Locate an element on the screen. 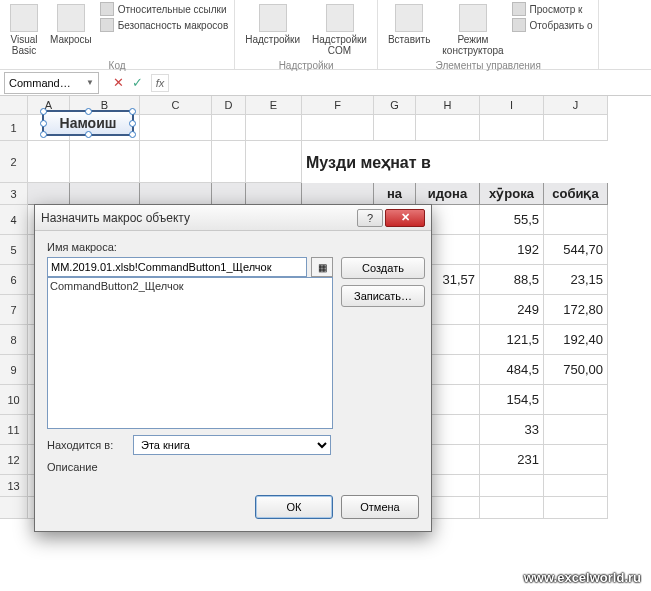  column-header: F is located at coordinates (338, 106).